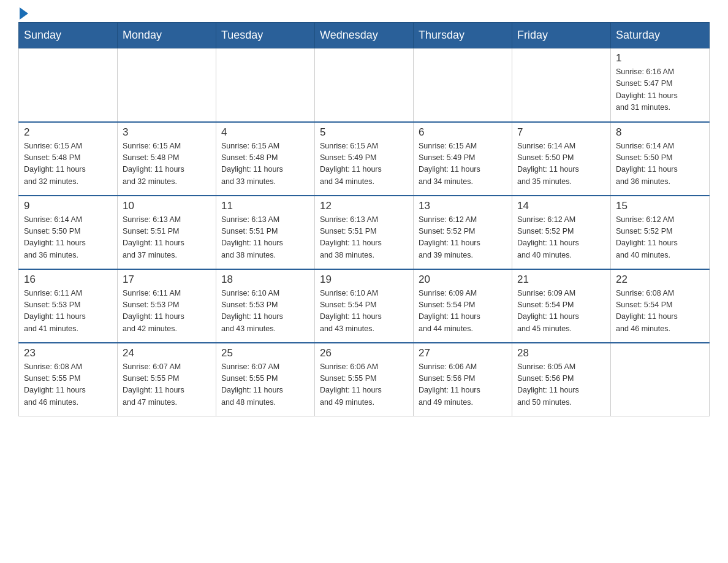  I want to click on calendar-cell: 4Sunrise: 6:15 AM Sunset: 5:48 PM Daylig…, so click(266, 159).